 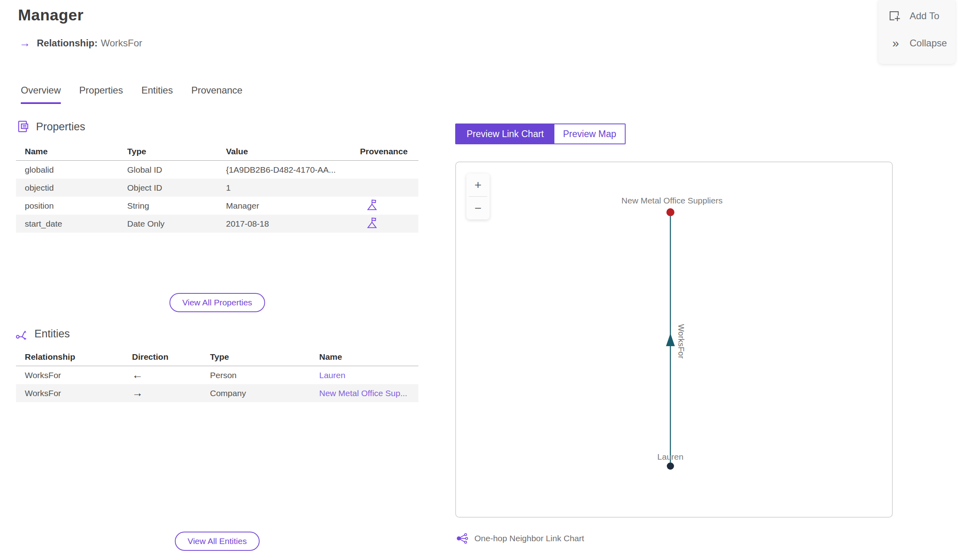 What do you see at coordinates (67, 206) in the screenshot?
I see `property-name: position` at bounding box center [67, 206].